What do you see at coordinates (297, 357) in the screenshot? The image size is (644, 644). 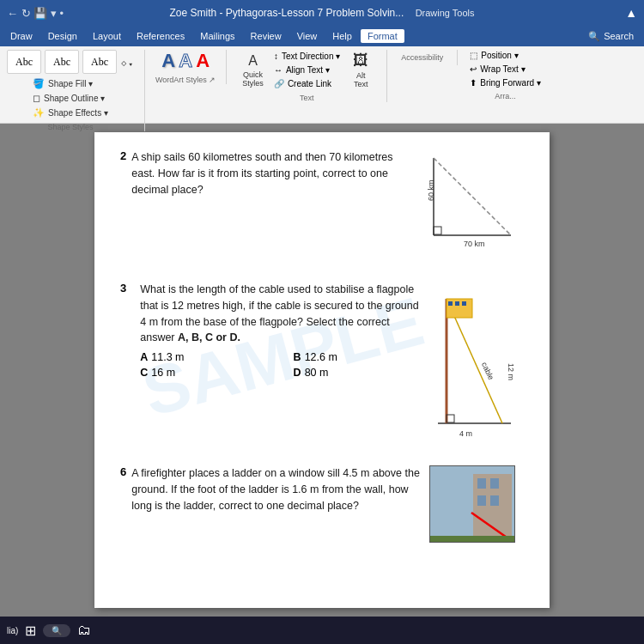 I see `q3-b-label: B` at bounding box center [297, 357].